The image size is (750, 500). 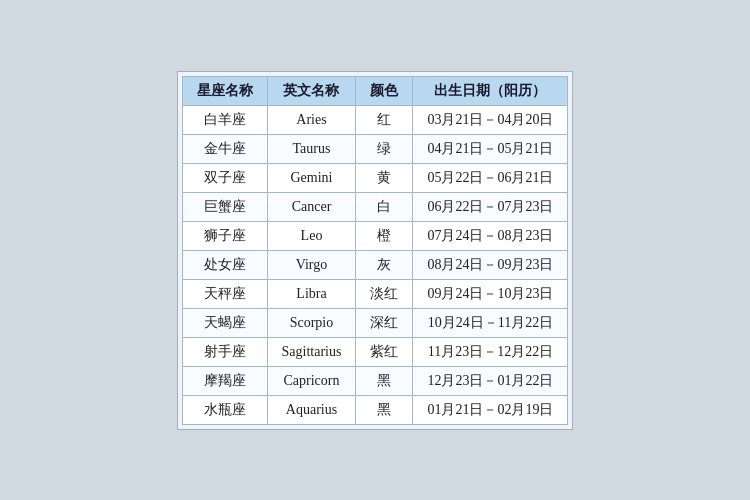 I want to click on cell-chinese-name: 水瓶座, so click(x=224, y=410).